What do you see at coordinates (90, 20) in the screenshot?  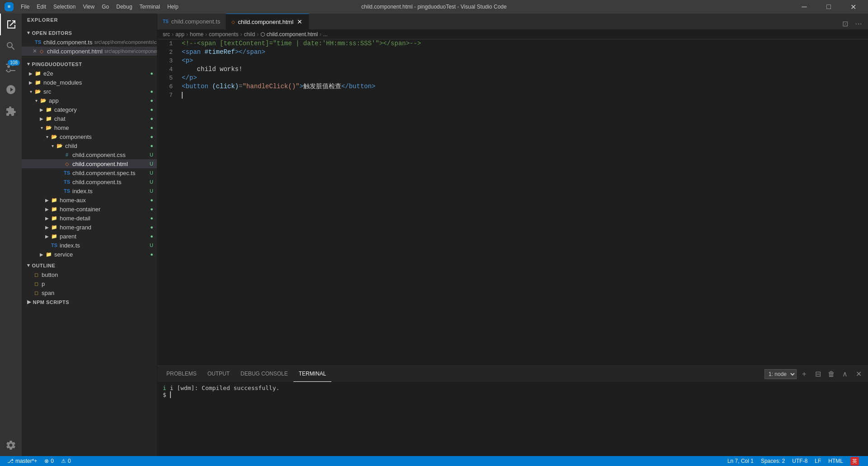 I see `sidebar-header: Explorer` at bounding box center [90, 20].